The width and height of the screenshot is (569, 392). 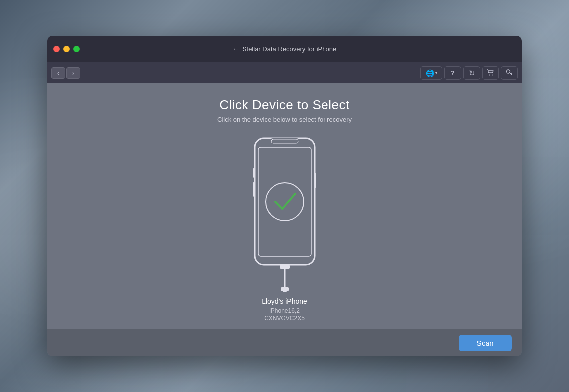 I want to click on refresh-icon: ↻, so click(x=472, y=73).